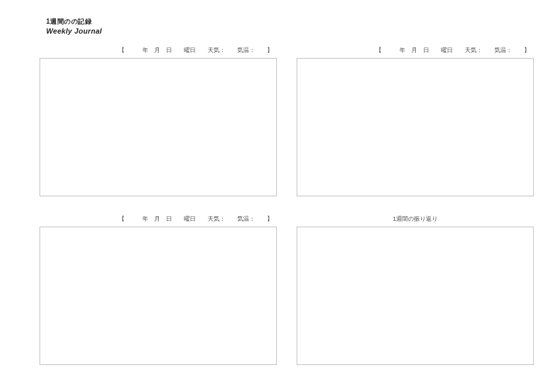 The height and width of the screenshot is (392, 555). Describe the element at coordinates (415, 219) in the screenshot. I see `review-header: 1週間の振り返り` at that location.